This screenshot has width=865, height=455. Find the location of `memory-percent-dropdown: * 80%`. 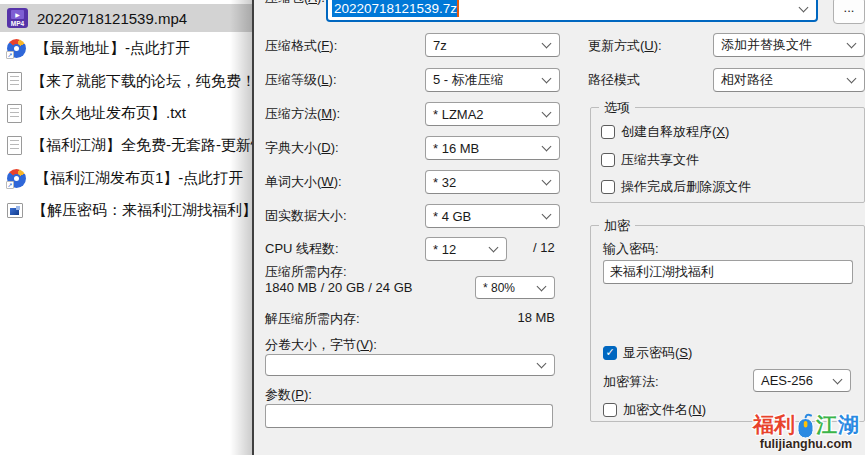

memory-percent-dropdown: * 80% is located at coordinates (515, 288).